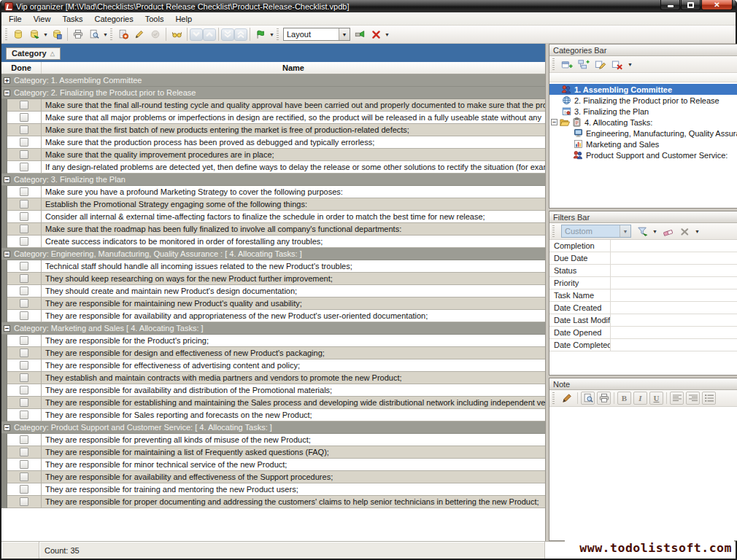  What do you see at coordinates (139, 34) in the screenshot?
I see `edit-task-button` at bounding box center [139, 34].